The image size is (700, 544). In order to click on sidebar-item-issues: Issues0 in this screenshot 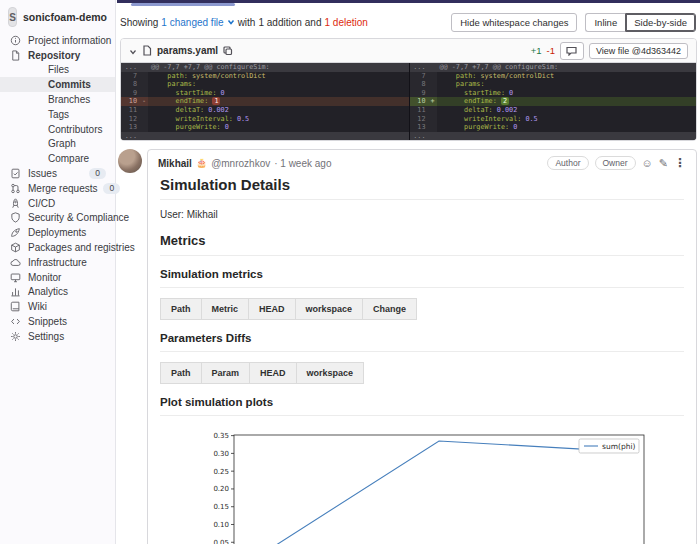, I will do `click(58, 174)`.